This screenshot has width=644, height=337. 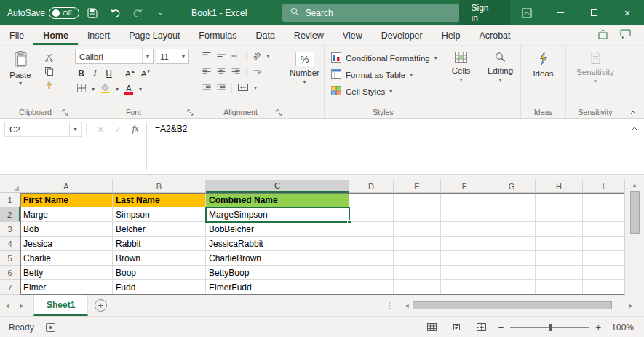 I want to click on align-top-icon, so click(x=207, y=56).